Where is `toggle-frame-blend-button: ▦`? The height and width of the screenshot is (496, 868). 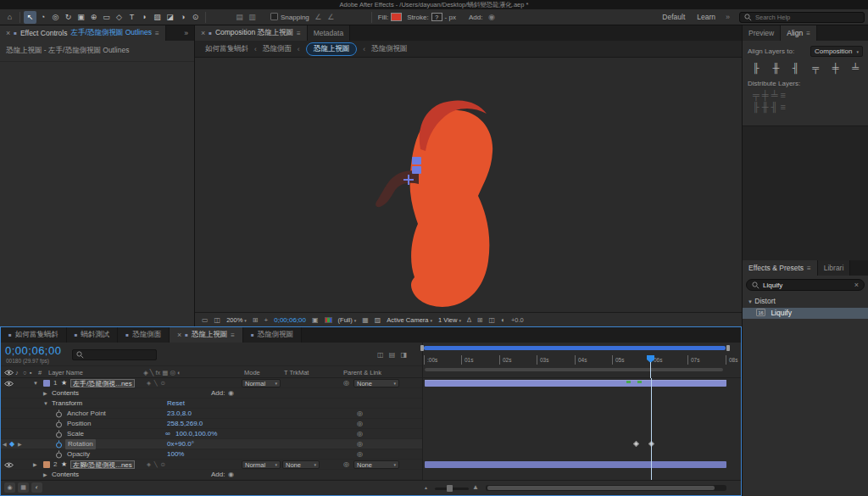 toggle-frame-blend-button: ▦ is located at coordinates (24, 488).